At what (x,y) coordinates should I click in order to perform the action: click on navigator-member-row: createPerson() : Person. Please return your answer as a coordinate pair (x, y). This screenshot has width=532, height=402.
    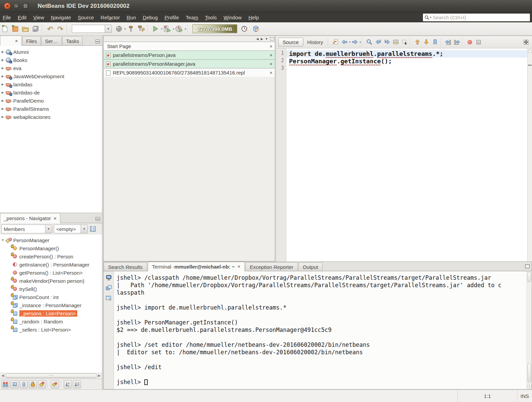
    Looking at the image, I should click on (51, 256).